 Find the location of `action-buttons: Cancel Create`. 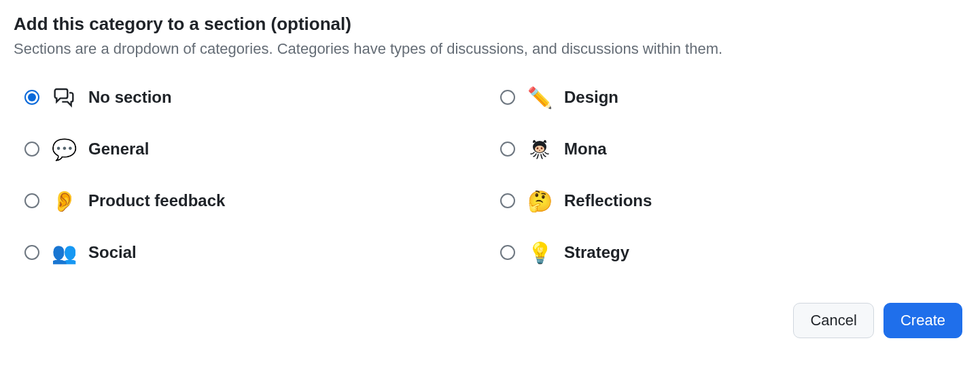

action-buttons: Cancel Create is located at coordinates (490, 321).